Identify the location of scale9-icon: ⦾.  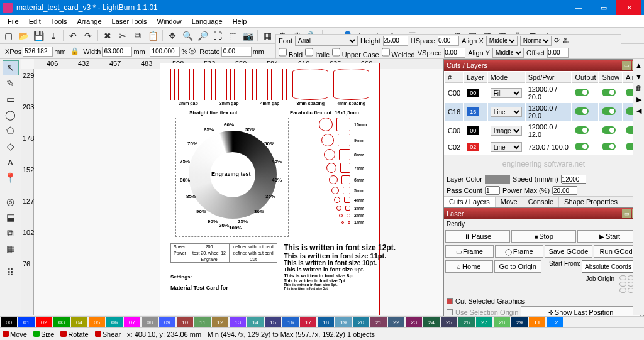
(192, 52).